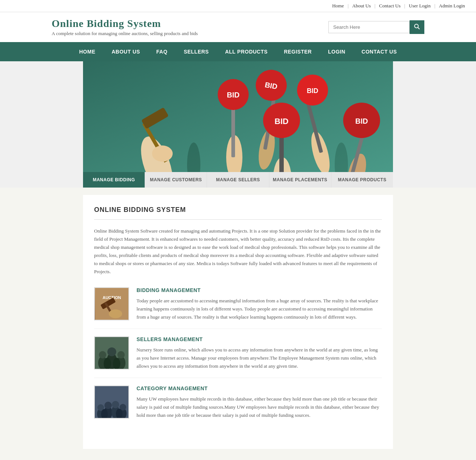 The image size is (476, 460). I want to click on feature-category-desc: Many UW employees have multiple records …, so click(259, 407).